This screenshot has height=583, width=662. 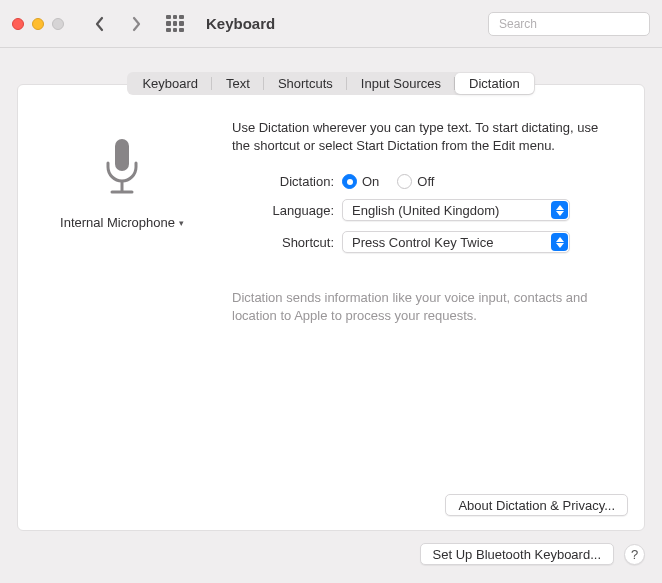 What do you see at coordinates (175, 24) in the screenshot?
I see `show-all-preferences-button` at bounding box center [175, 24].